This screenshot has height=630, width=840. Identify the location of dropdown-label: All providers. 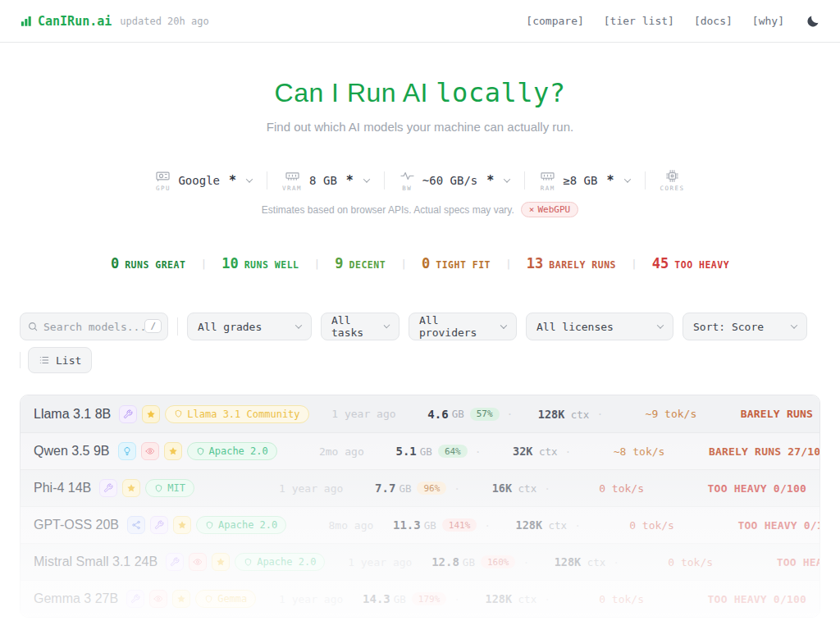
(459, 326).